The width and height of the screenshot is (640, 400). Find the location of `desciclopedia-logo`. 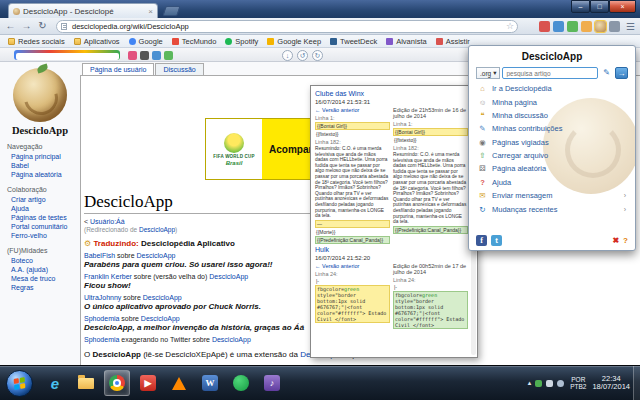

desciclopedia-logo is located at coordinates (40, 95).